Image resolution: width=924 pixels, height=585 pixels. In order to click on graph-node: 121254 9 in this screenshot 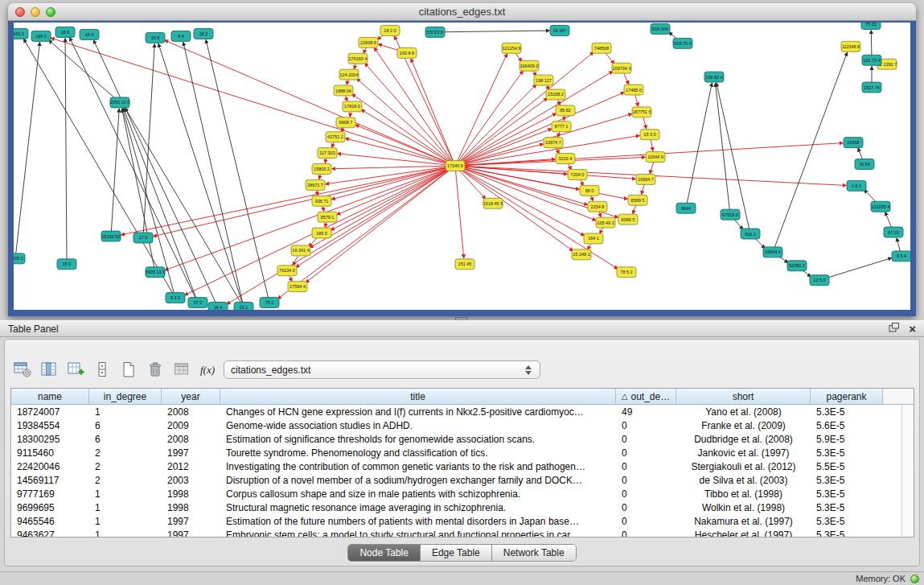, I will do `click(511, 48)`.